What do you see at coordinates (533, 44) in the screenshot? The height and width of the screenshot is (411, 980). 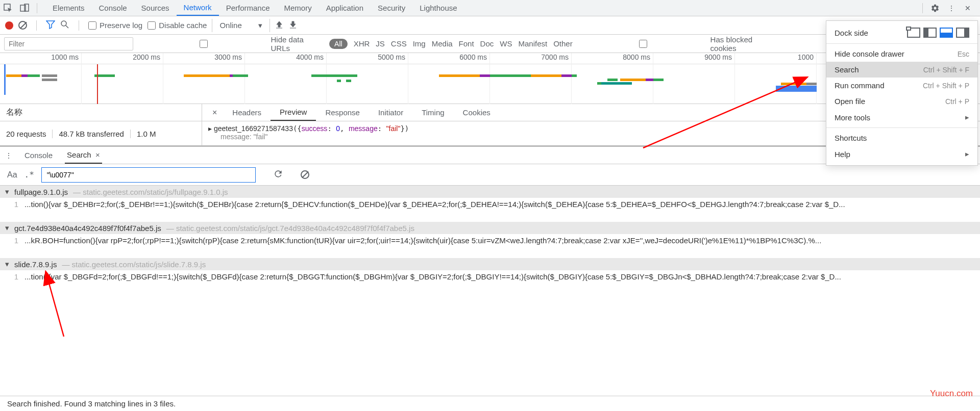 I see `filter-manifest: Manifest` at bounding box center [533, 44].